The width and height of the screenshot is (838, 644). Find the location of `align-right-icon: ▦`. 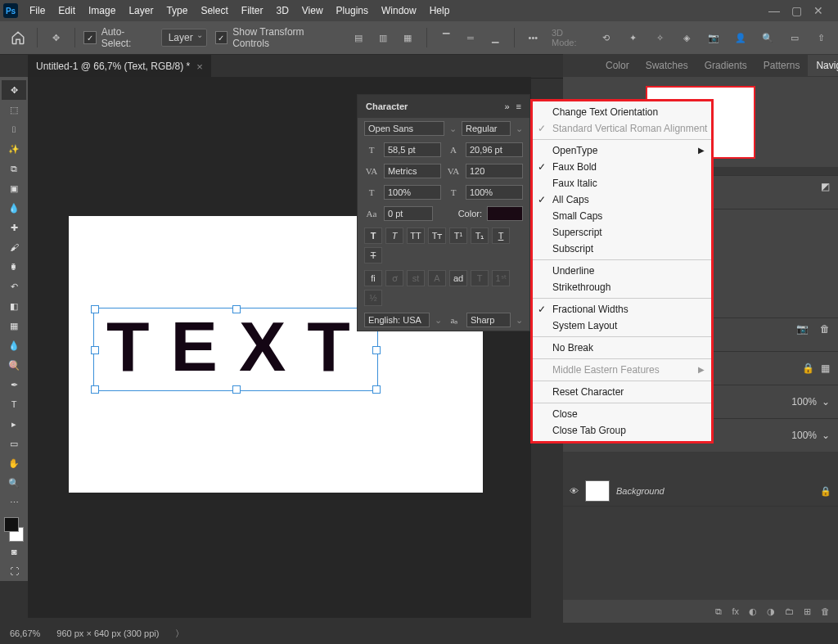

align-right-icon: ▦ is located at coordinates (408, 38).